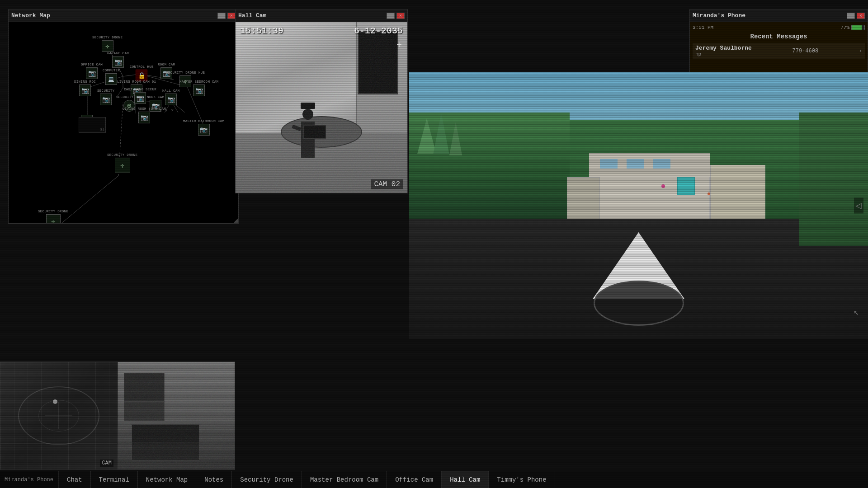 The height and width of the screenshot is (488, 868). Describe the element at coordinates (344, 480) in the screenshot. I see `taskbar-master-bedroom-cam: Master Bedroom Cam` at that location.